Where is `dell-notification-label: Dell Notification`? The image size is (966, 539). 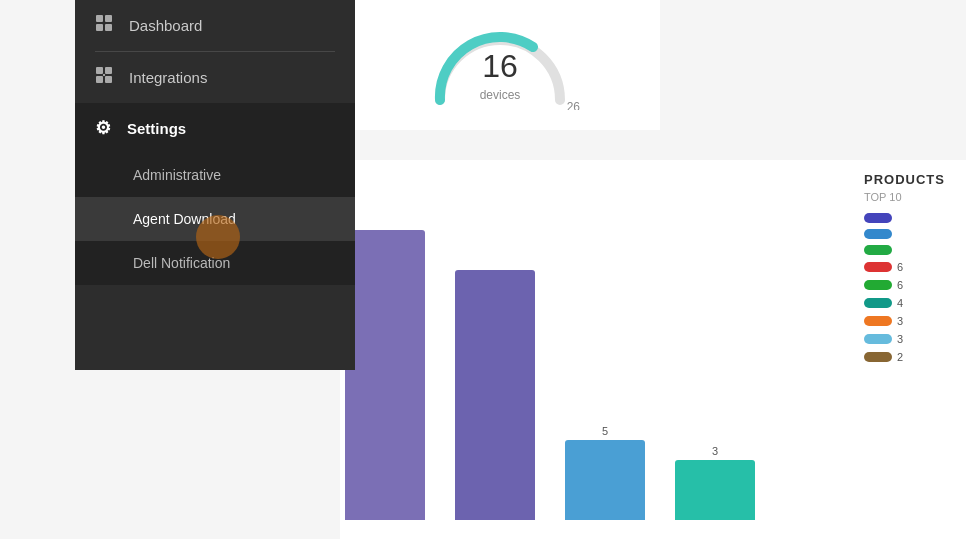
dell-notification-label: Dell Notification is located at coordinates (182, 263).